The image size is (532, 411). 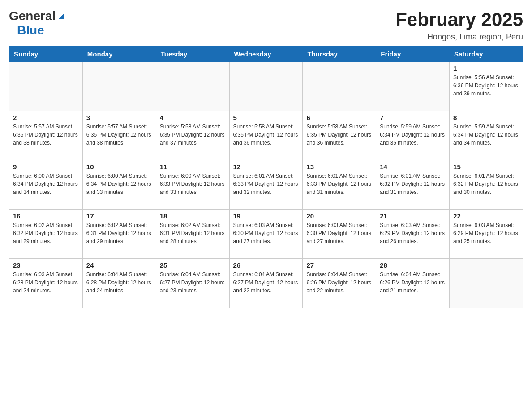 I want to click on calendar-day-cell: 14Sunrise: 6:01 AM Sunset: 6:32 PM Dayli…, so click(x=413, y=185).